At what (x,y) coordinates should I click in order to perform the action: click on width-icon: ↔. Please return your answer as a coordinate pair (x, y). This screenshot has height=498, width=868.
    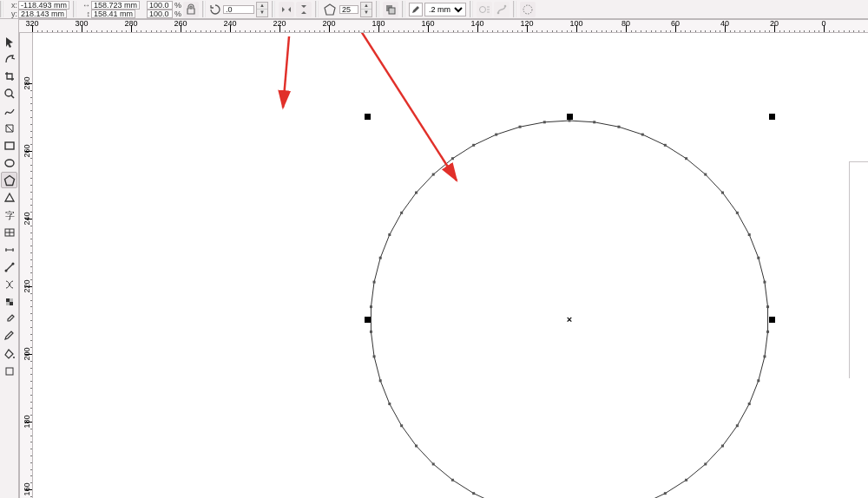
    Looking at the image, I should click on (85, 5).